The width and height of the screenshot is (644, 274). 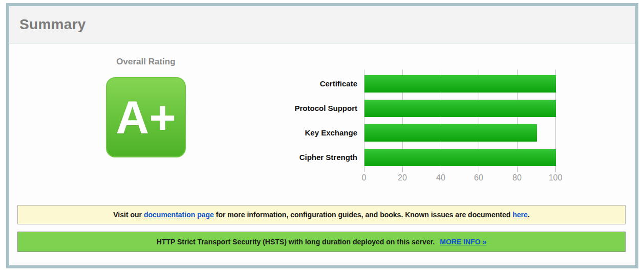 What do you see at coordinates (321, 242) in the screenshot?
I see `hsts-notice: HTTP Strict Transport Security (HSTS) wi…` at bounding box center [321, 242].